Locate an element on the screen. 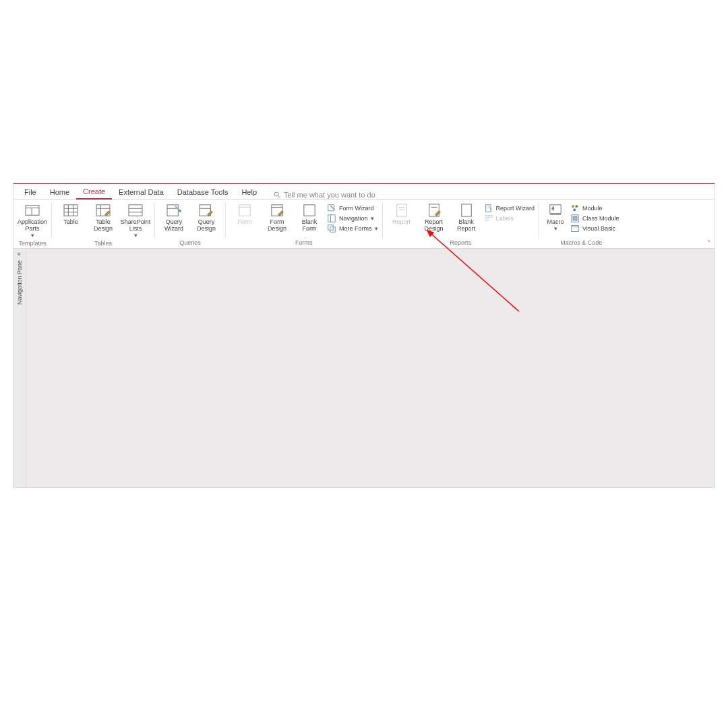 This screenshot has height=728, width=728. tab-database-tools: Database Tools is located at coordinates (203, 193).